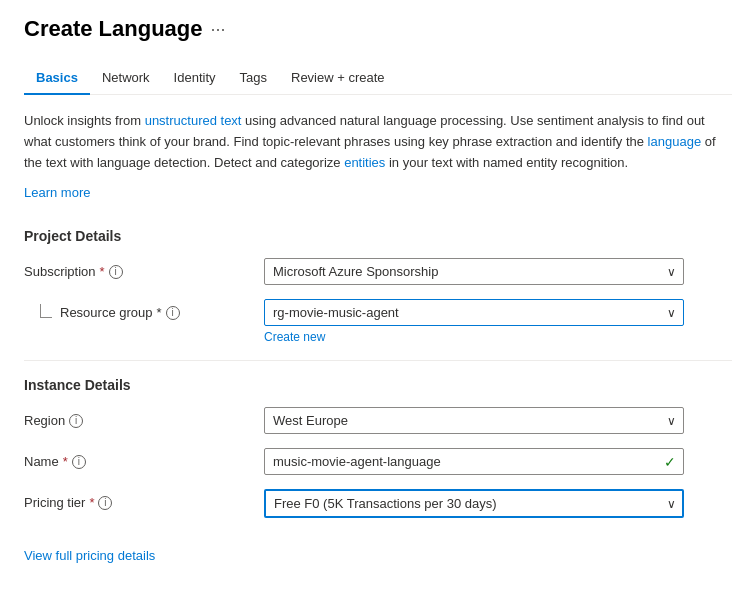 This screenshot has width=756, height=592. Describe the element at coordinates (218, 30) in the screenshot. I see `more-options-icon: ···` at that location.